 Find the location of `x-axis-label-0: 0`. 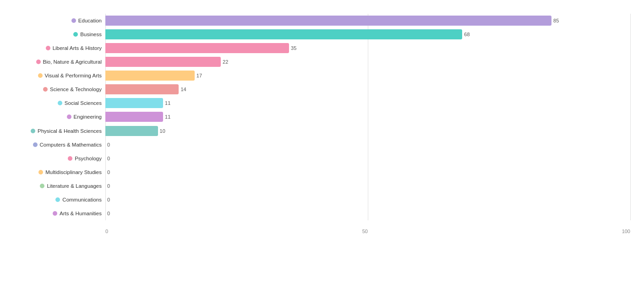

x-axis-label-0: 0 is located at coordinates (107, 231).